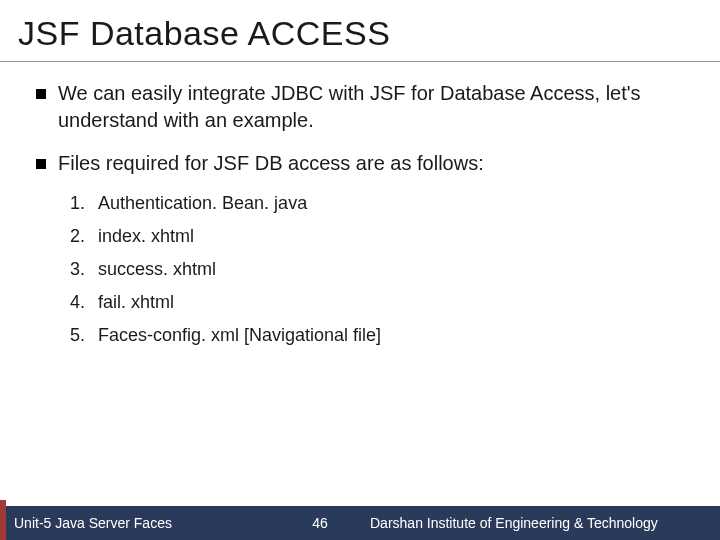 The width and height of the screenshot is (720, 540). Describe the element at coordinates (146, 236) in the screenshot. I see `file-name: index. xhtml` at that location.